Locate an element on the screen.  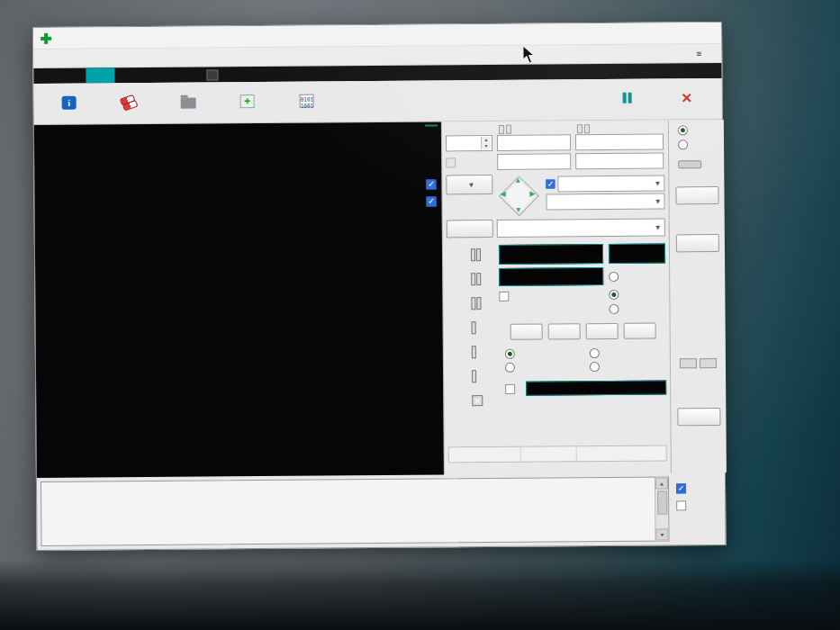
end-time-input: ▲▼ is located at coordinates (469, 143).